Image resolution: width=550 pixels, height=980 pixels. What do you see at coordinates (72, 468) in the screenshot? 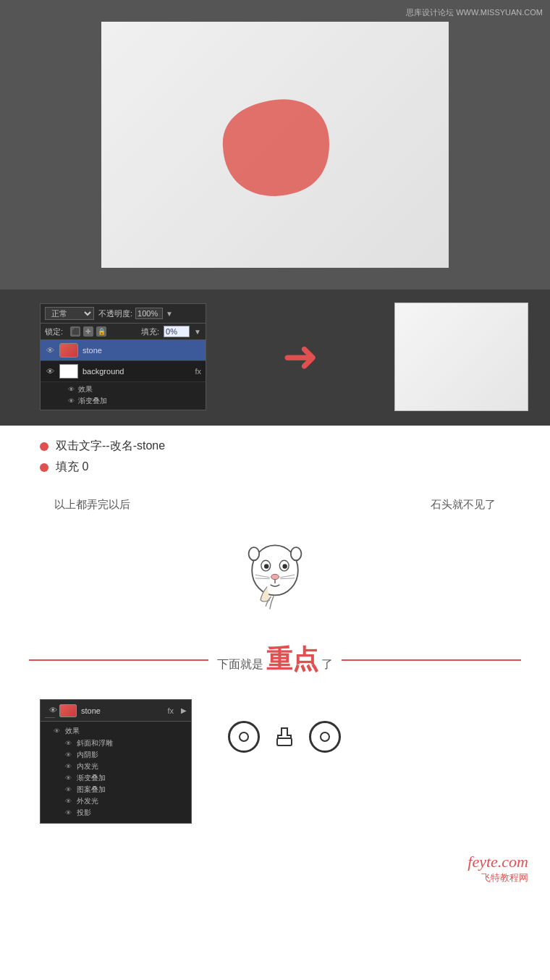
I see `instruction-2-text: 填充 0` at bounding box center [72, 468].